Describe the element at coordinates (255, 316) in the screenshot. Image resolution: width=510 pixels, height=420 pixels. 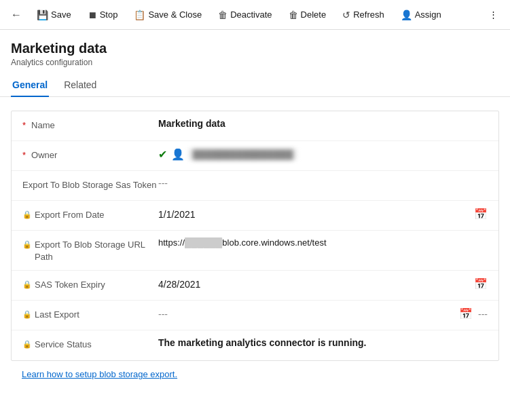
I see `form-row-last-export: 🔒 Last Export --- 📅 ---` at that location.